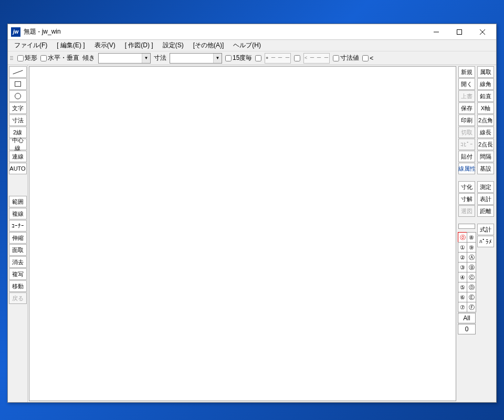 The image size is (504, 420). Describe the element at coordinates (459, 32) in the screenshot. I see `maximize-button` at that location.